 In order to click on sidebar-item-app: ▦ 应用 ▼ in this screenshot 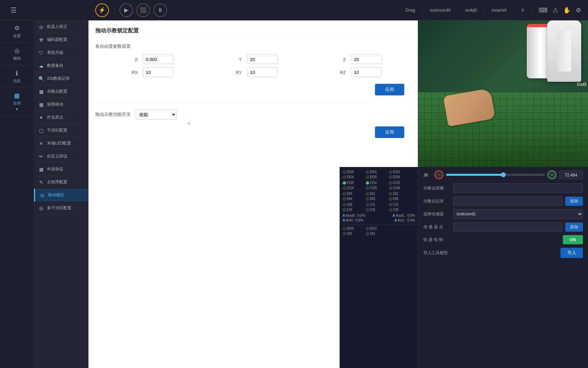, I will do `click(17, 102)`.